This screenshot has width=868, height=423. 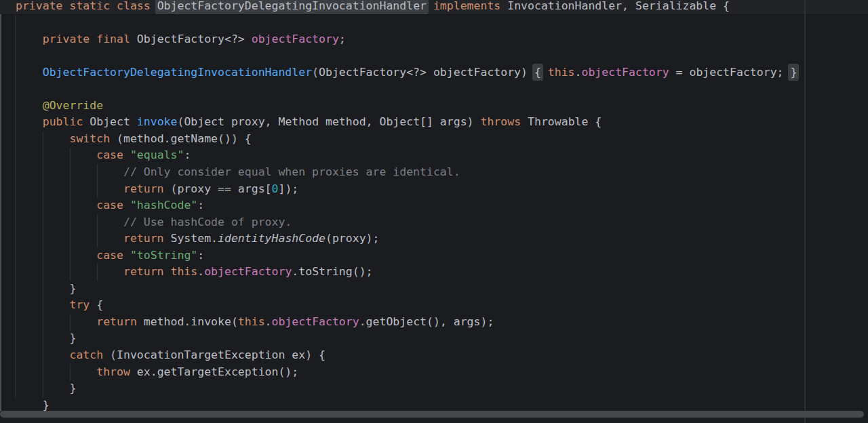 What do you see at coordinates (406, 206) in the screenshot?
I see `code-line: case "hashCode":` at bounding box center [406, 206].